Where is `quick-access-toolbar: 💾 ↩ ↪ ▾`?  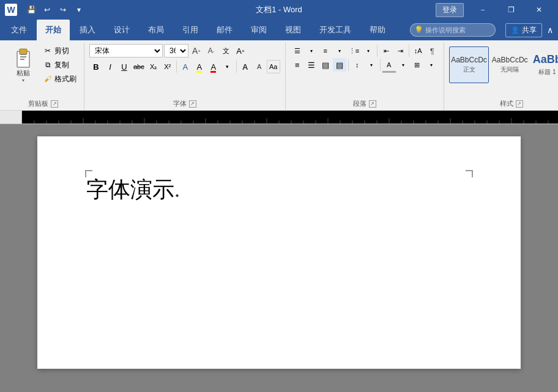 quick-access-toolbar: 💾 ↩ ↪ ▾ is located at coordinates (55, 10).